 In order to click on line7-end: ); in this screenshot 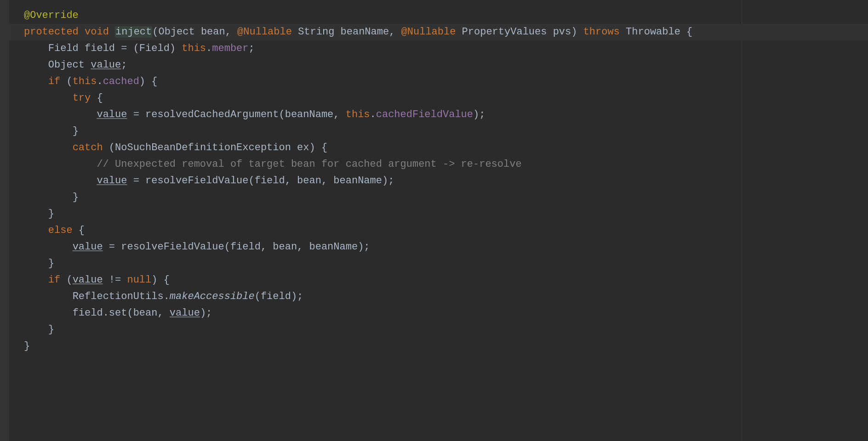, I will do `click(479, 115)`.